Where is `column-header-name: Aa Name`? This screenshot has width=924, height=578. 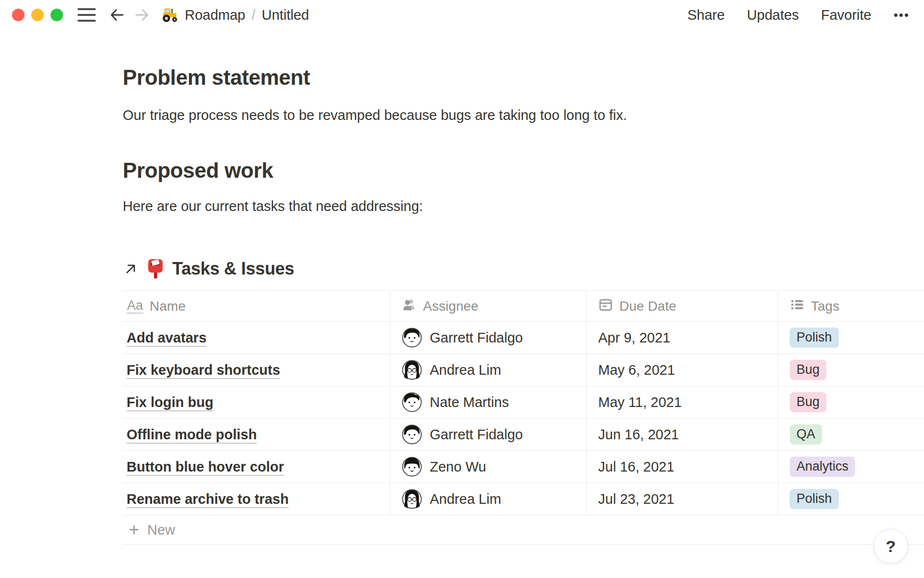
column-header-name: Aa Name is located at coordinates (256, 306).